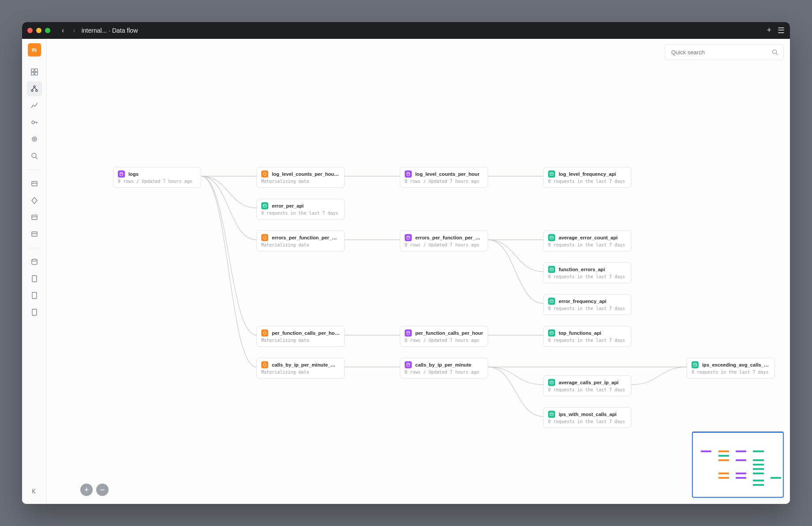 The width and height of the screenshot is (812, 526). Describe the element at coordinates (444, 337) in the screenshot. I see `node-fn_calls: per_function_calls_per_hour0 rows / Upda…` at that location.